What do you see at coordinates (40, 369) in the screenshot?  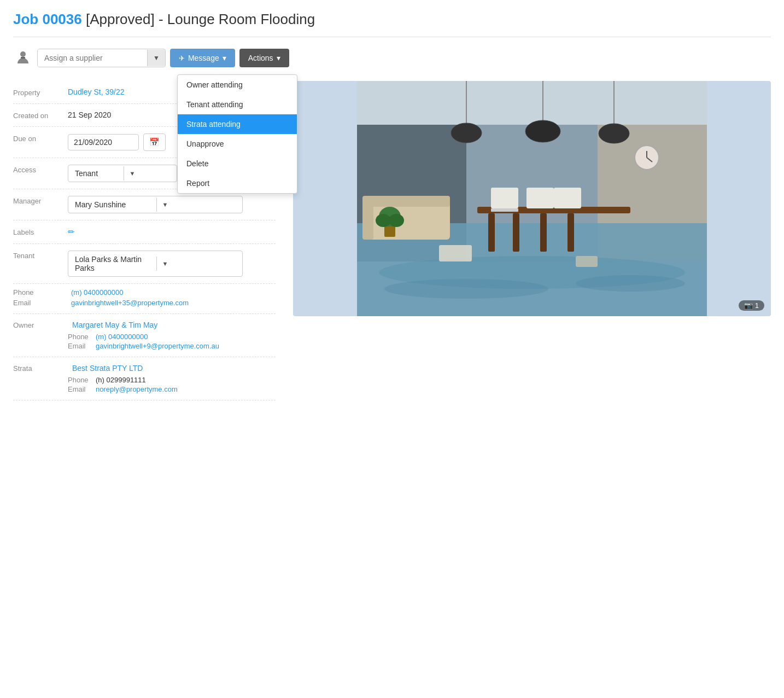 I see `strata-label: Strata` at bounding box center [40, 369].